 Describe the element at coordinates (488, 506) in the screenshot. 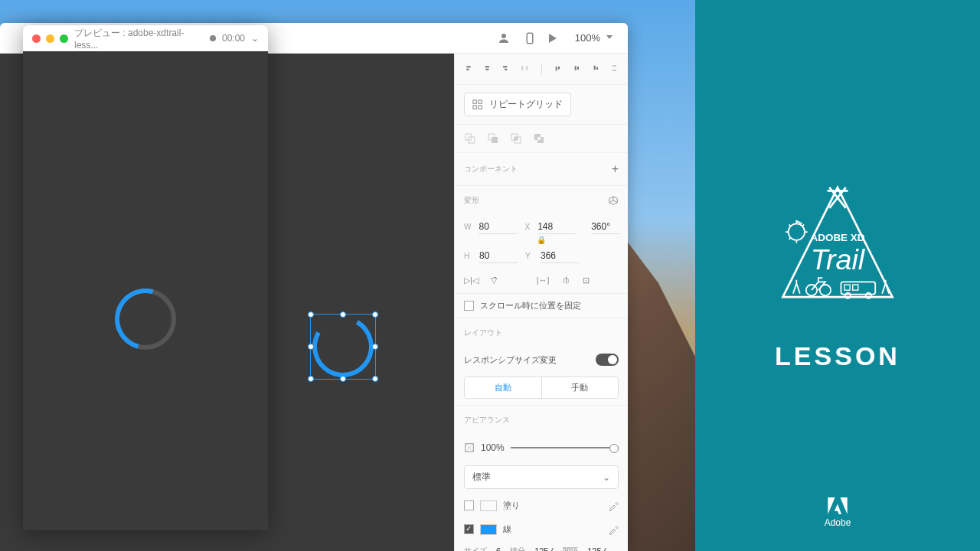

I see `fill-swatch` at that location.